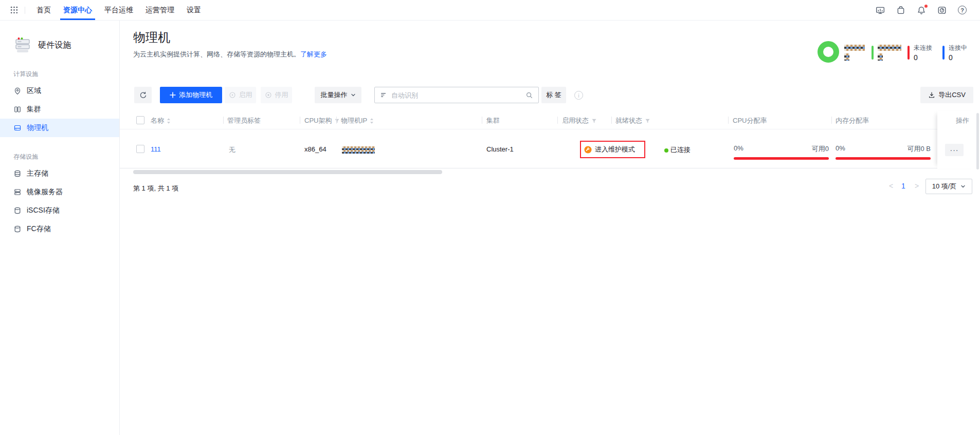 This screenshot has width=980, height=435. I want to click on column-header-enable-status: 启用状态, so click(579, 121).